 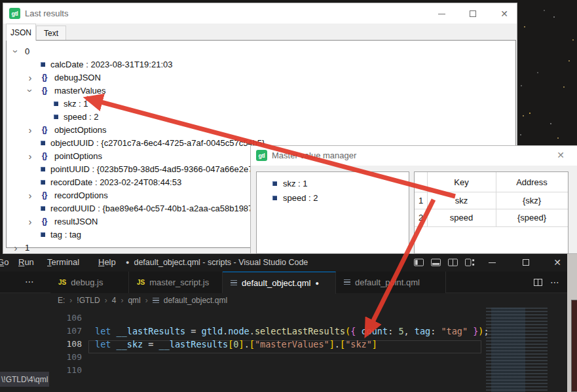 I want to click on table-cell-key: speed, so click(x=461, y=217).